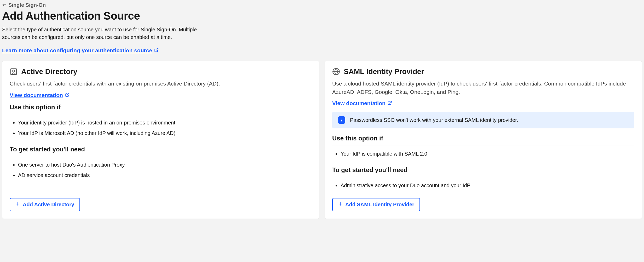  I want to click on need-heading-ad: To get started you'll need, so click(161, 151).